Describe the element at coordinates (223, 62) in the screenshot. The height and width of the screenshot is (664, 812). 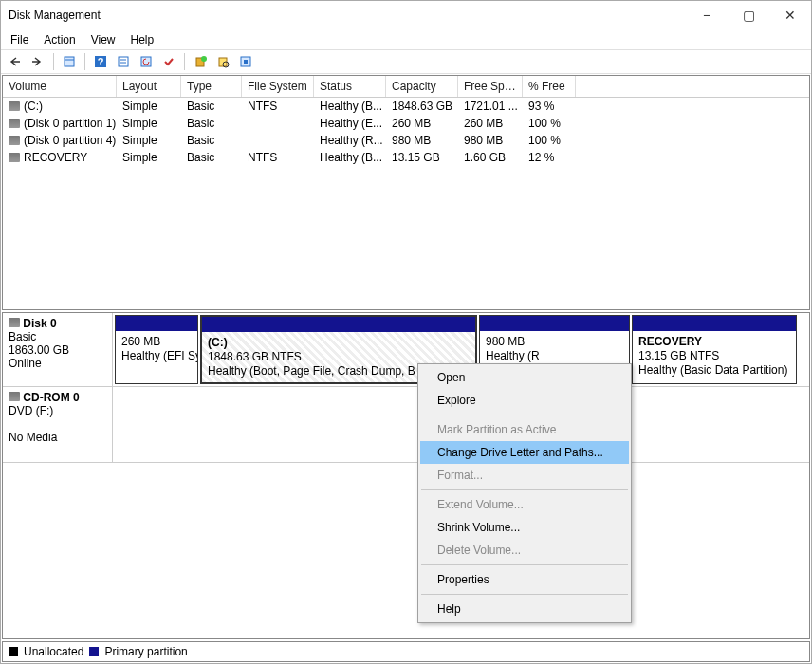
I see `search-icon` at that location.